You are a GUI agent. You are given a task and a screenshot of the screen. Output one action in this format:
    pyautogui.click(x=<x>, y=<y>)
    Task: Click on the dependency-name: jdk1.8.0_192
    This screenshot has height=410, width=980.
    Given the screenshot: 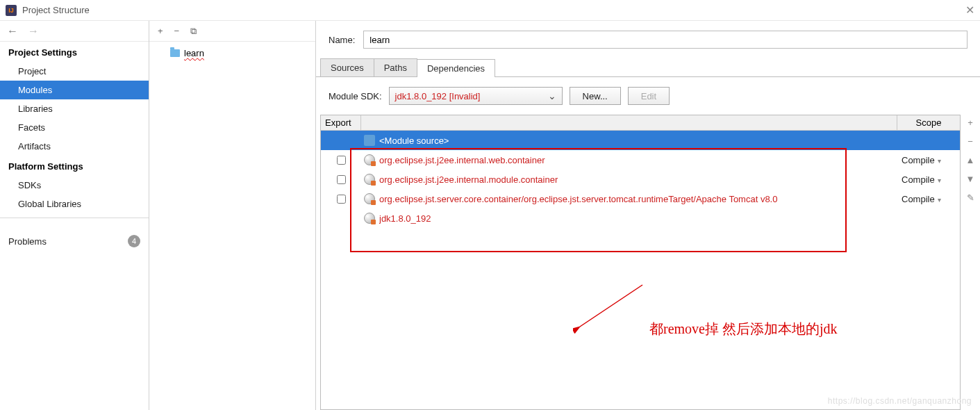 What is the action you would take?
    pyautogui.click(x=638, y=218)
    